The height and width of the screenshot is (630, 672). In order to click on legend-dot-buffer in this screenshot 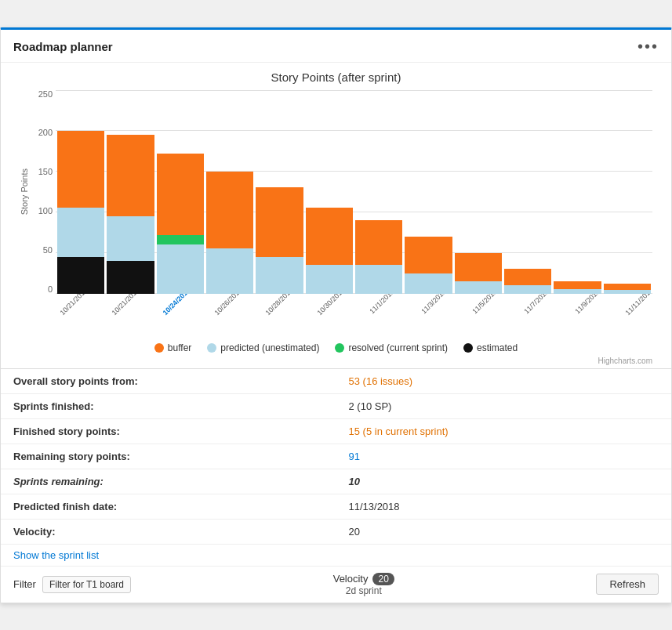, I will do `click(159, 348)`.